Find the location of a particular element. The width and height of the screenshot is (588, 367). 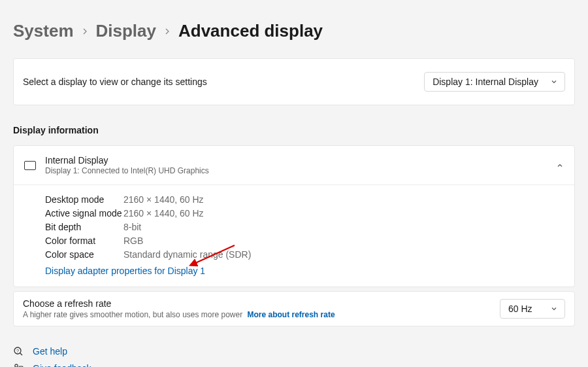

info-row-bit-depth: Bit depth 8-bit is located at coordinates (304, 227).